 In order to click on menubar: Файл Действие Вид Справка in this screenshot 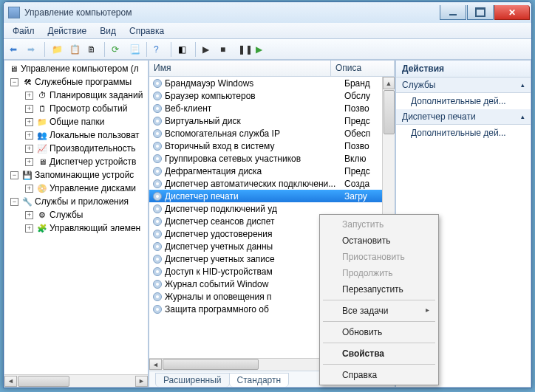, I will do `click(268, 31)`.